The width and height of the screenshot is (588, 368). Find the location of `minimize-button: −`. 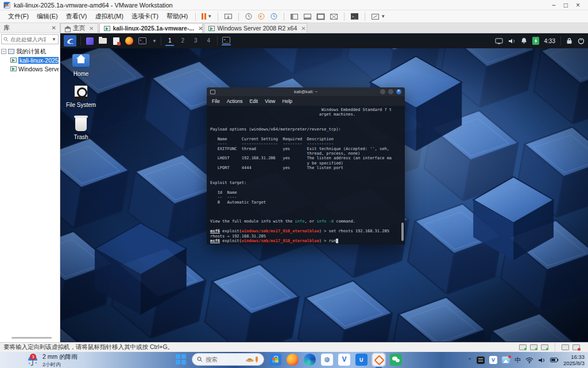

minimize-button: − is located at coordinates (554, 5).